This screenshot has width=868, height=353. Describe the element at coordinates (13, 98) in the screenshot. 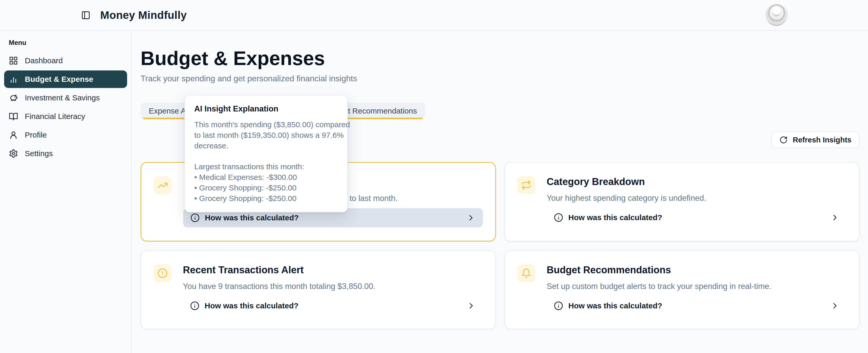

I see `piggy-bank-icon` at that location.